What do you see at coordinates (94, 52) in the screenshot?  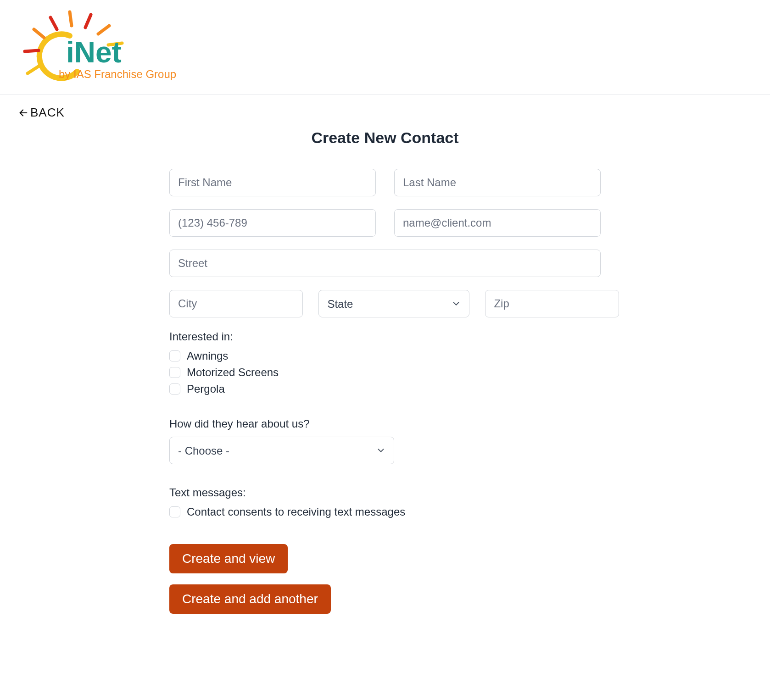 I see `logo-primary-text: iNet` at bounding box center [94, 52].